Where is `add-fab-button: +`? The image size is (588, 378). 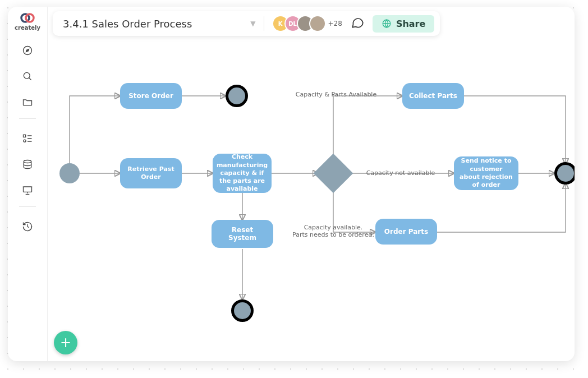 add-fab-button: + is located at coordinates (66, 343).